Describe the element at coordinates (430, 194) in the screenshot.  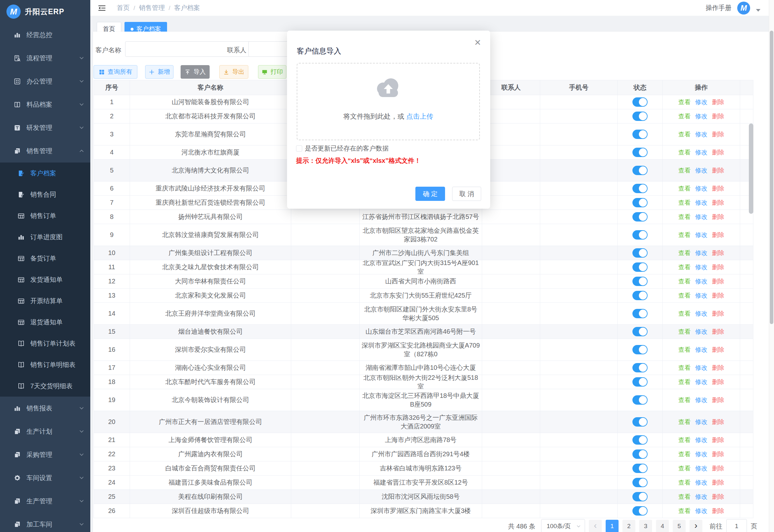
I see `confirm-button: 确 定` at that location.